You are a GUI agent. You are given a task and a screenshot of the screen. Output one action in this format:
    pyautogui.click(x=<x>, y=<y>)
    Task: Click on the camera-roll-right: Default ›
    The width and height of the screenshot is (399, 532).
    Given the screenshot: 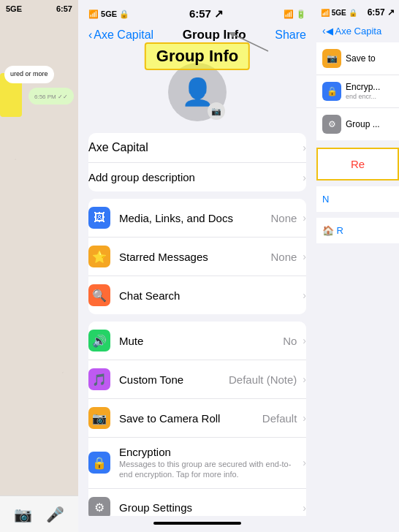 What is the action you would take?
    pyautogui.click(x=284, y=418)
    